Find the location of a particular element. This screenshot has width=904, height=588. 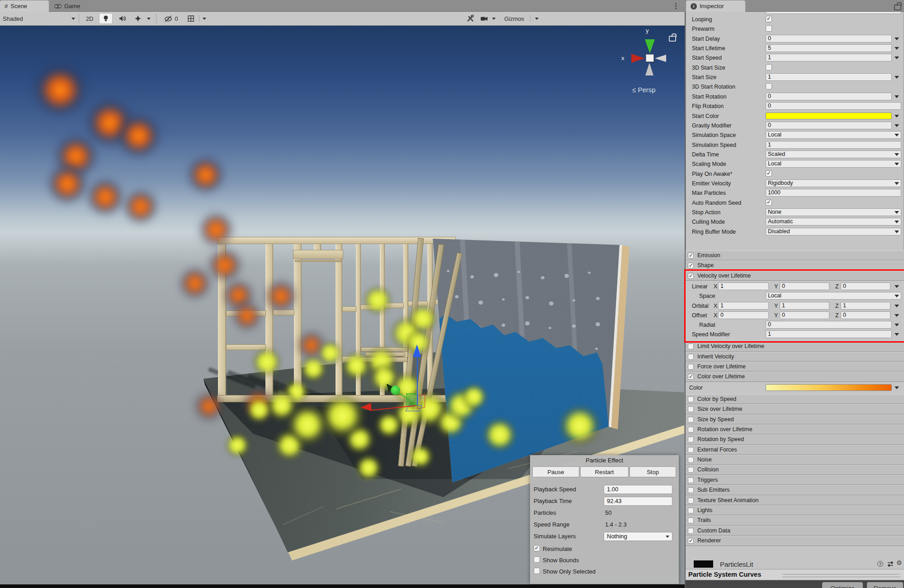

remove-button: Remove is located at coordinates (885, 585).